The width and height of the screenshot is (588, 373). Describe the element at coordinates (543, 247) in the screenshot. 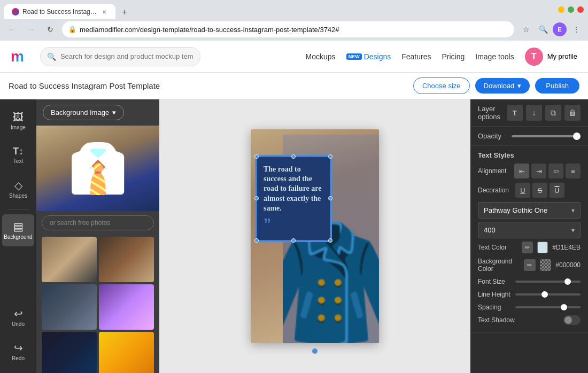

I see `text-color-swatch` at that location.